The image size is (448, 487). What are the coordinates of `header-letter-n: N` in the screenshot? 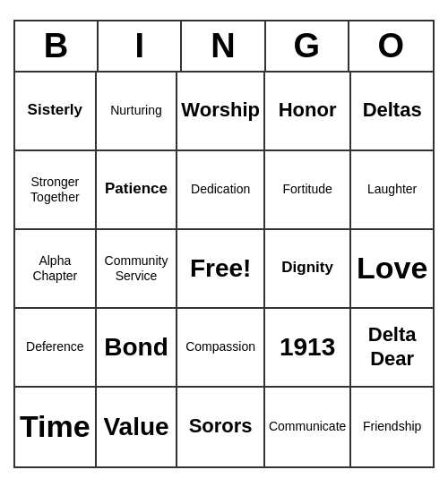 It's located at (224, 47).